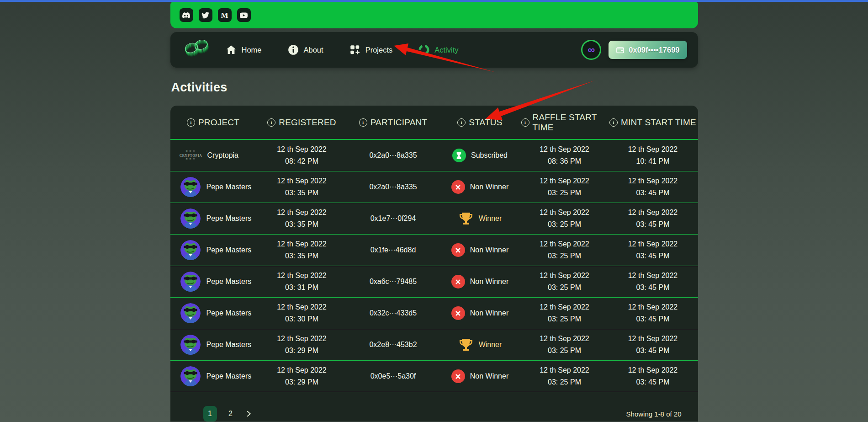 This screenshot has width=868, height=422. Describe the element at coordinates (434, 345) in the screenshot. I see `table-row: Pepe Masters12 th Sep 202203: 29 PM0x2e8…` at that location.